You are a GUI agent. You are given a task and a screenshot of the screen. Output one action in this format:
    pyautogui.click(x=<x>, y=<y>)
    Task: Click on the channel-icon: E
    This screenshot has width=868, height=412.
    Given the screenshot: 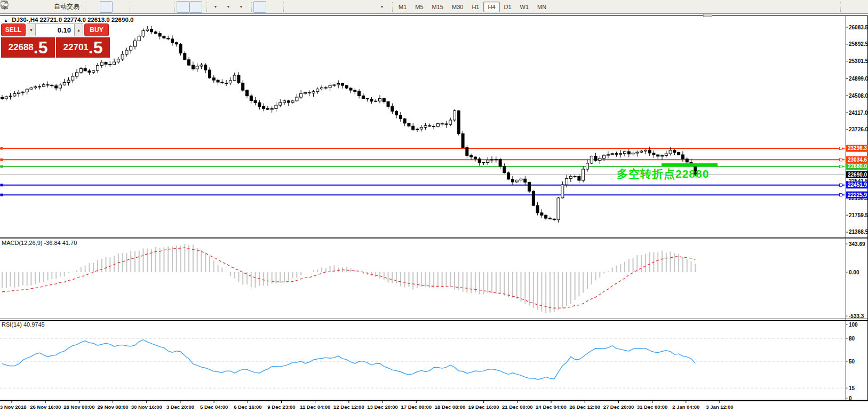 What is the action you would take?
    pyautogui.click(x=330, y=7)
    